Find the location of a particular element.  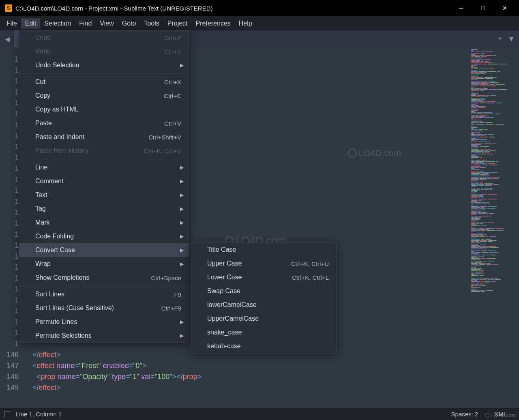

window-title: C:\LO4D.com\LO4D.com - Project.xml - Sub… is located at coordinates (235, 8).